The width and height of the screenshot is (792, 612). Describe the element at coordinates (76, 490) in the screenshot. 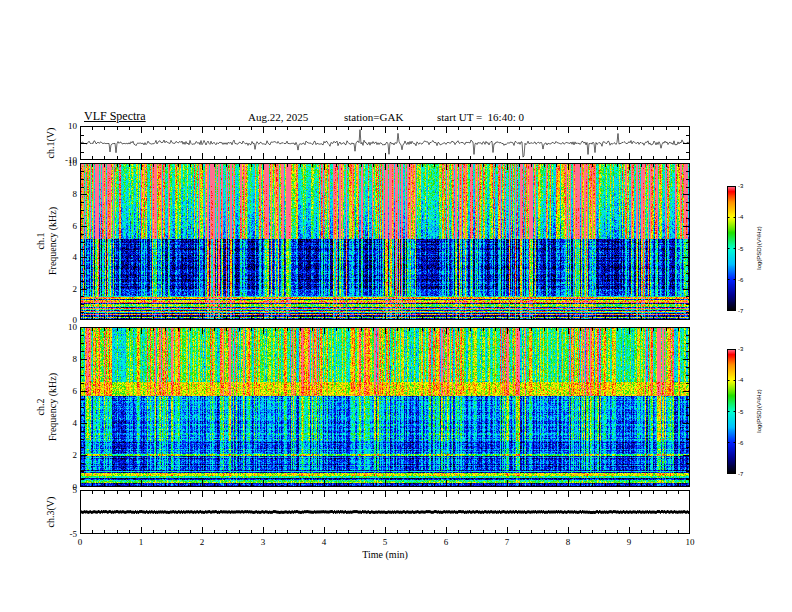

I see `y-tick-label: 5` at that location.